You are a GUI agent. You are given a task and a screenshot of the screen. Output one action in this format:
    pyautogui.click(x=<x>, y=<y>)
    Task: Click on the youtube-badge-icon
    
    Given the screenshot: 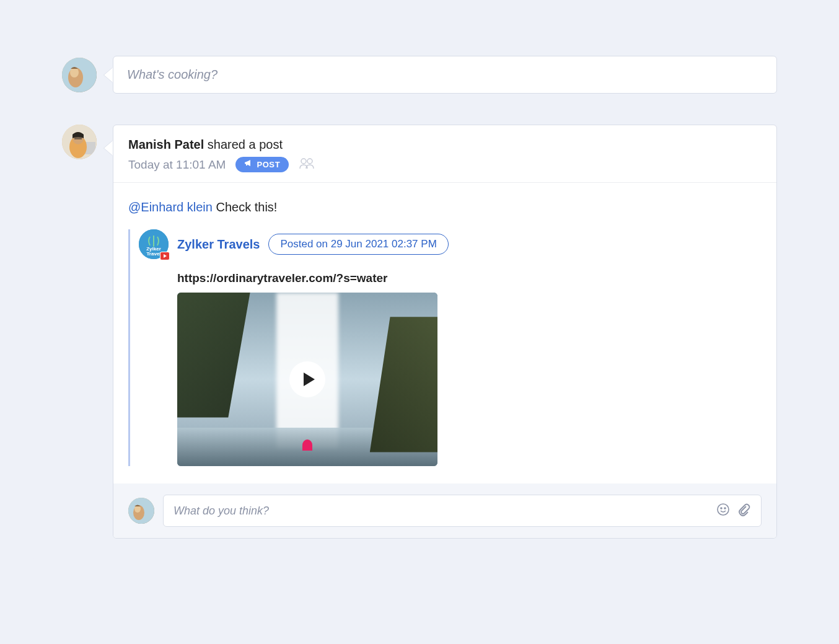 What is the action you would take?
    pyautogui.click(x=165, y=256)
    